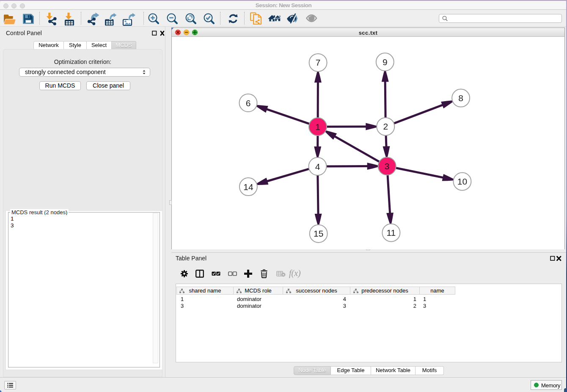 This screenshot has height=392, width=567. I want to click on svg-text: 3, so click(387, 166).